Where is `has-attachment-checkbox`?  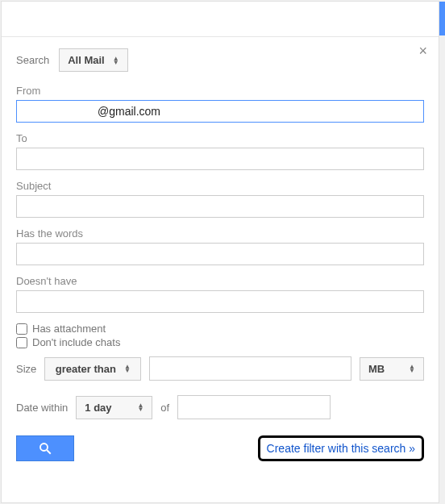
has-attachment-checkbox is located at coordinates (22, 329).